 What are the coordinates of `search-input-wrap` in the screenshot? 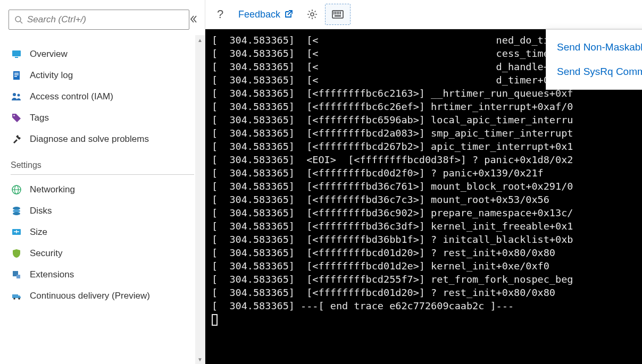 It's located at (99, 20).